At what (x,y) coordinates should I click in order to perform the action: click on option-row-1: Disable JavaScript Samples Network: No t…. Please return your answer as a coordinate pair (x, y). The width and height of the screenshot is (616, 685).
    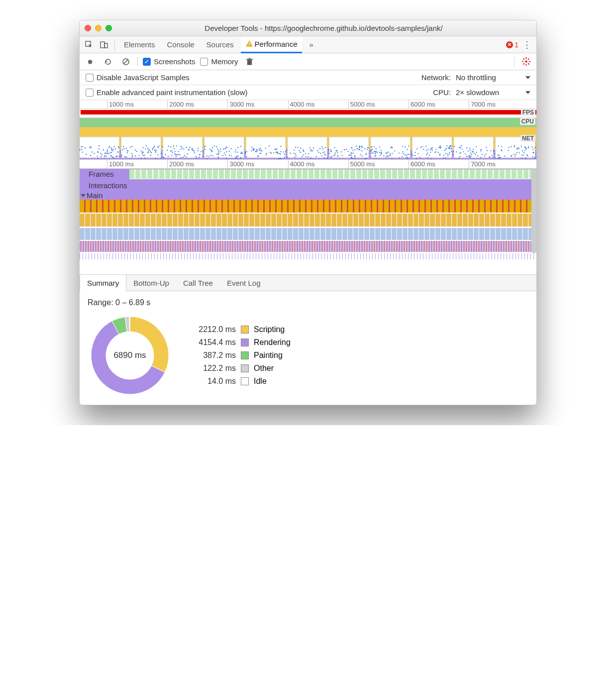
    Looking at the image, I should click on (308, 78).